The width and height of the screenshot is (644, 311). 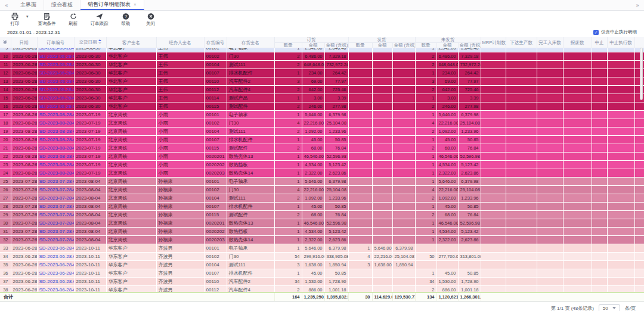 What do you see at coordinates (322, 257) in the screenshot?
I see `table-row: 342023-06-28SD-2023-06-28-000022023-10-1…` at bounding box center [322, 257].